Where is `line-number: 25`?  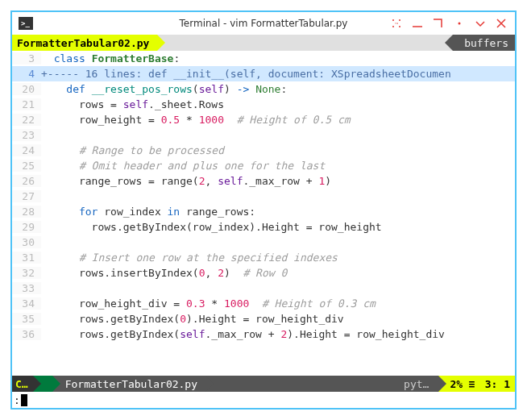 line-number: 25 is located at coordinates (27, 166).